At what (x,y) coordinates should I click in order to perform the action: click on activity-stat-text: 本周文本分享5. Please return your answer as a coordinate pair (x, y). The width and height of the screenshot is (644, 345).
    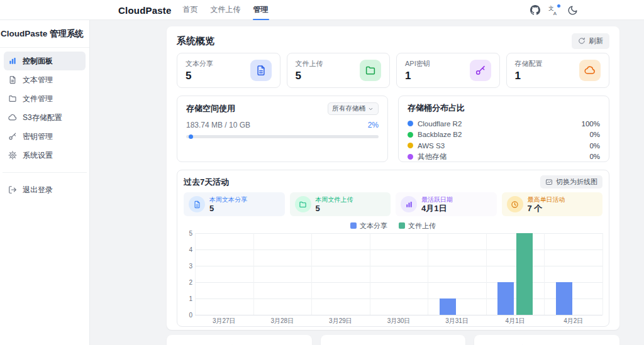
    Looking at the image, I should click on (228, 205).